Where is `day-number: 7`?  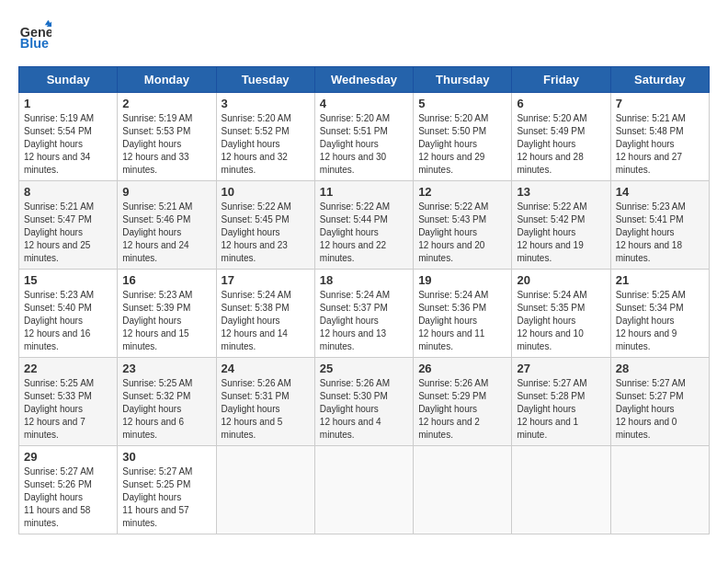
day-number: 7 is located at coordinates (660, 103).